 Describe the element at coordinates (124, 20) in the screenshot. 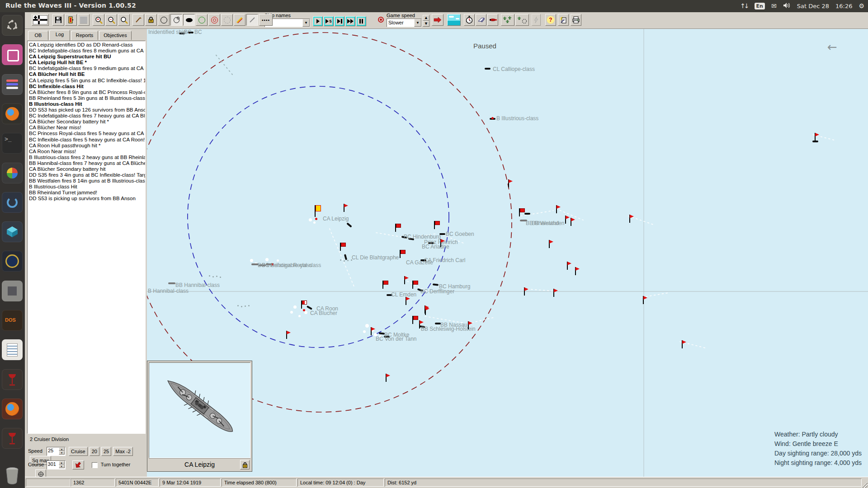

I see `zoom-area-button` at that location.